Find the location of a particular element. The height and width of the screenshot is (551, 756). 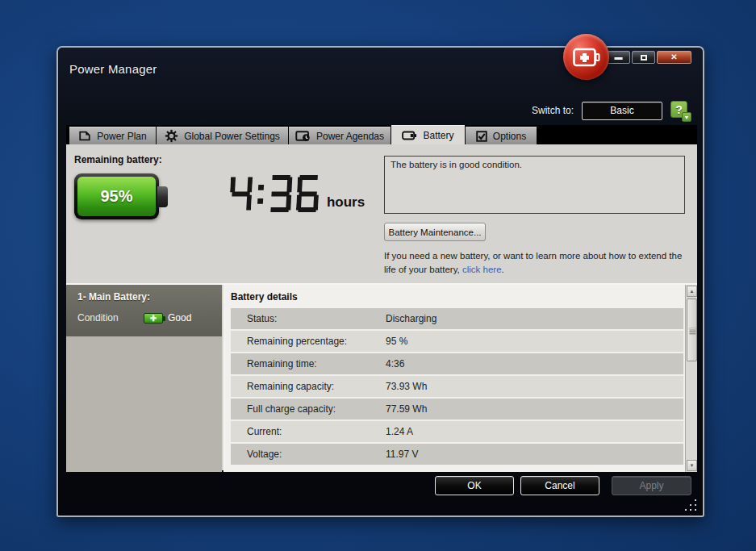

gear-icon is located at coordinates (171, 136).